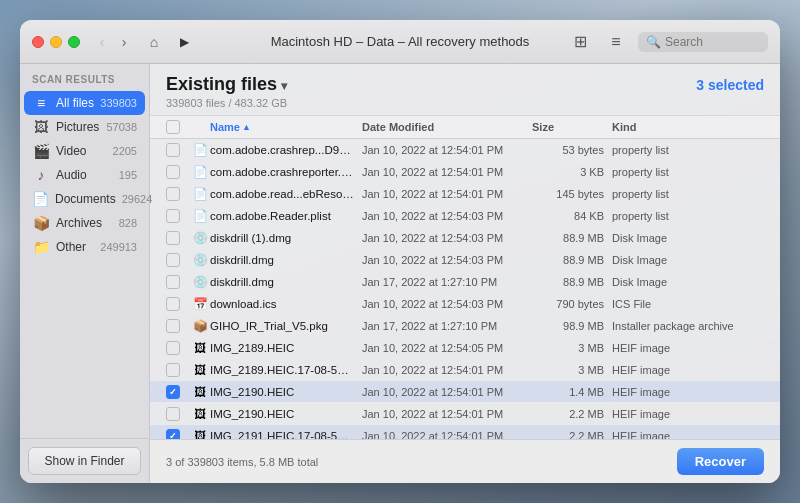  Describe the element at coordinates (84, 103) in the screenshot. I see `sidebar-item-all-files: ≡ All files 339803` at that location.